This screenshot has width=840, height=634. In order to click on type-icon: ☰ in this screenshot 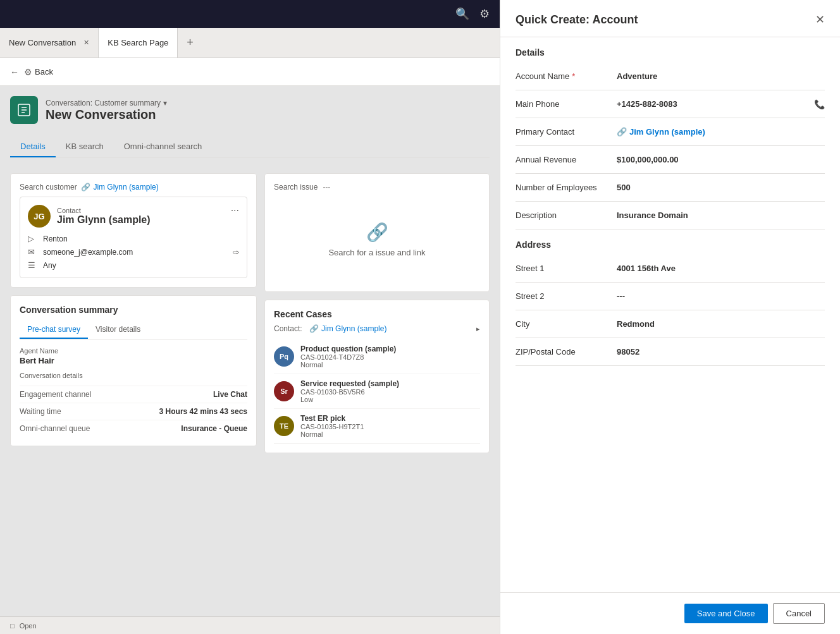, I will do `click(33, 265)`.